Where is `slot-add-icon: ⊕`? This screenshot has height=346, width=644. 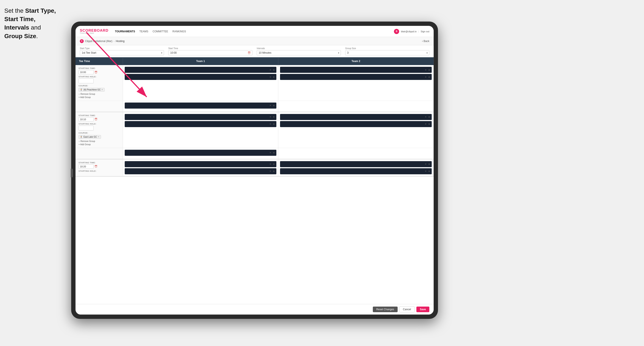 slot-add-icon: ⊕ is located at coordinates (274, 70).